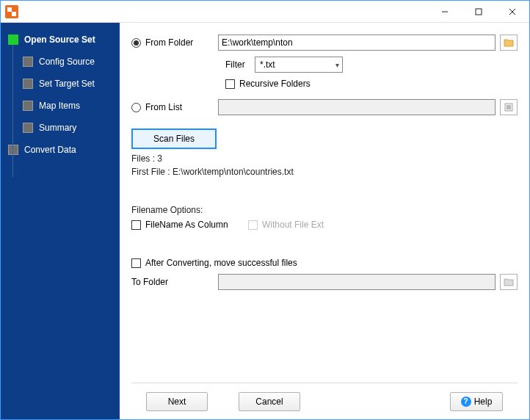 This screenshot has width=530, height=420. What do you see at coordinates (240, 65) in the screenshot?
I see `filter-label: Filter` at bounding box center [240, 65].